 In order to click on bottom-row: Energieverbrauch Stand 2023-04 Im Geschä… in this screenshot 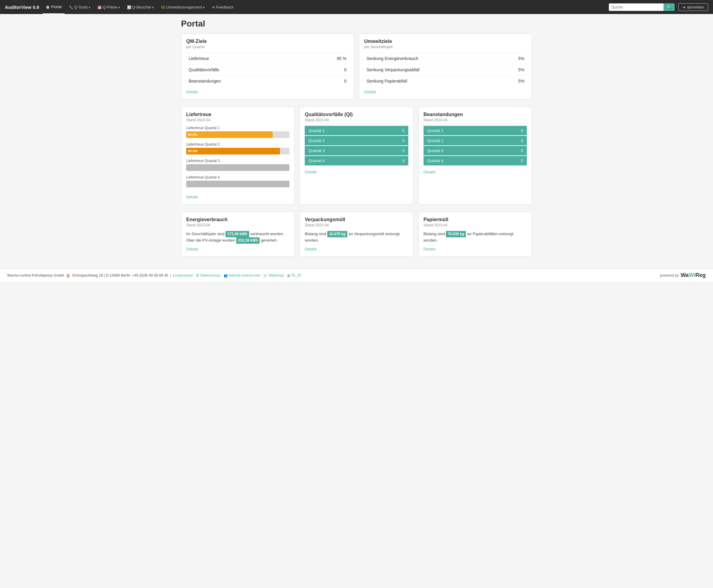, I will do `click(356, 234)`.